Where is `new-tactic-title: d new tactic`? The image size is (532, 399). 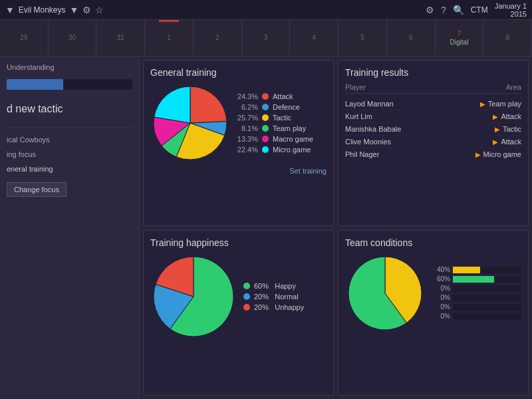
new-tactic-title: d new tactic is located at coordinates (69, 109).